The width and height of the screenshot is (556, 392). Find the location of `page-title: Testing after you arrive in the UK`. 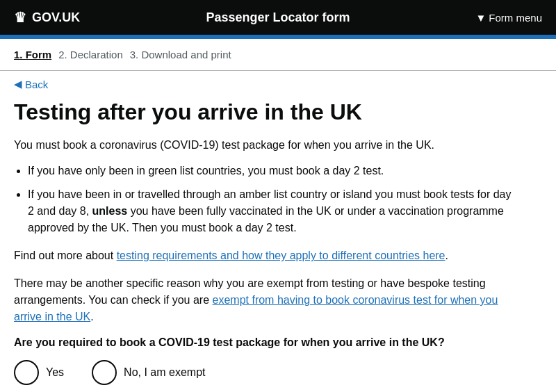

page-title: Testing after you arrive in the UK is located at coordinates (264, 112).